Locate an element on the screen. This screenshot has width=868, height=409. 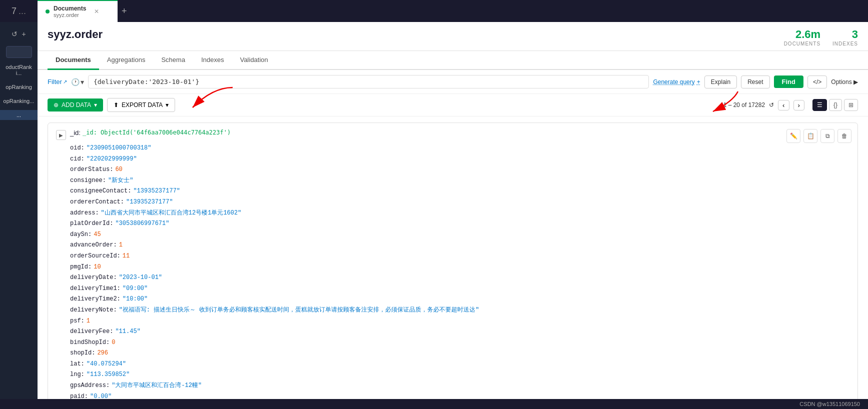
field-value: "13935237177" is located at coordinates (157, 192).